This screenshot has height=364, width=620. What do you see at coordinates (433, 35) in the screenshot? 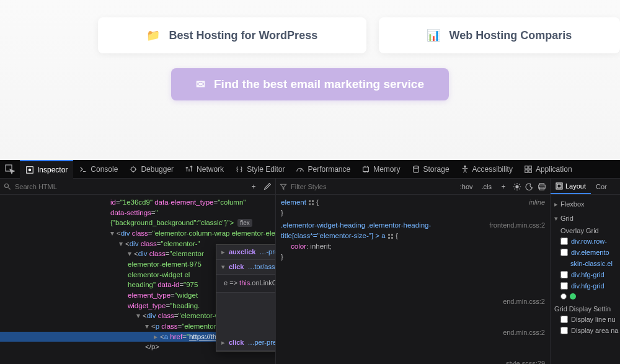
I see `chart-icon: 📊` at bounding box center [433, 35].